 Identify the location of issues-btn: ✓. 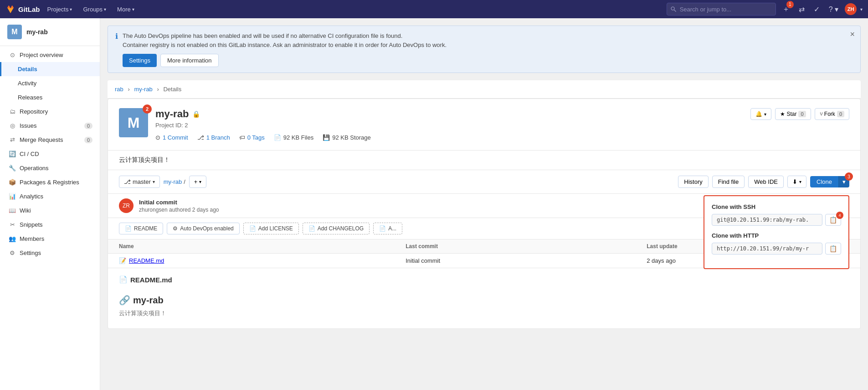
(817, 9).